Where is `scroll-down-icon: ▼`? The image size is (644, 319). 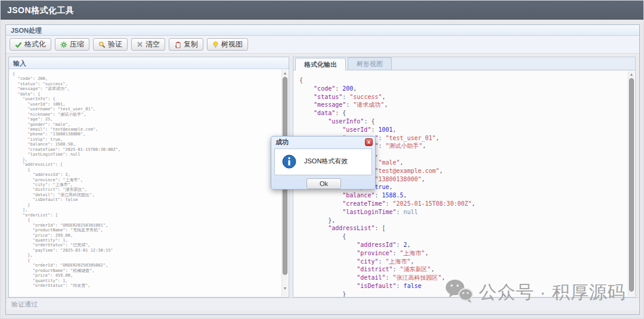
scroll-down-icon: ▼ is located at coordinates (285, 289).